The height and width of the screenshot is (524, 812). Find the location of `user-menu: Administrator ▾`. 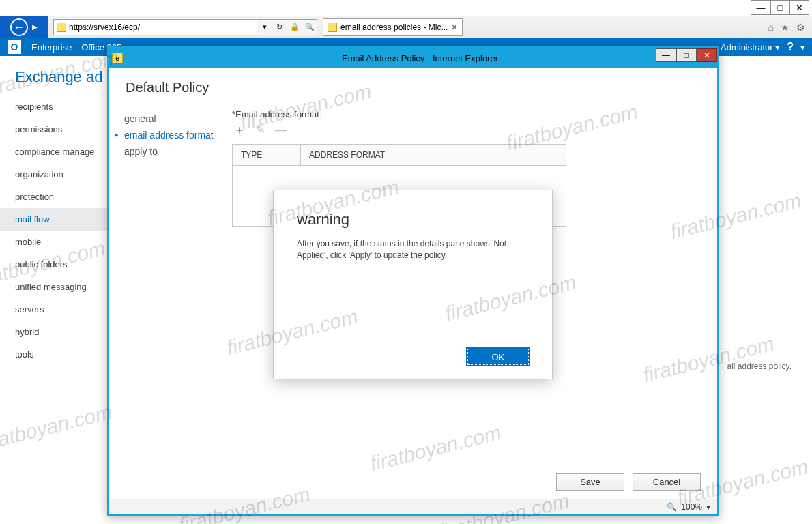

user-menu: Administrator ▾ is located at coordinates (751, 48).